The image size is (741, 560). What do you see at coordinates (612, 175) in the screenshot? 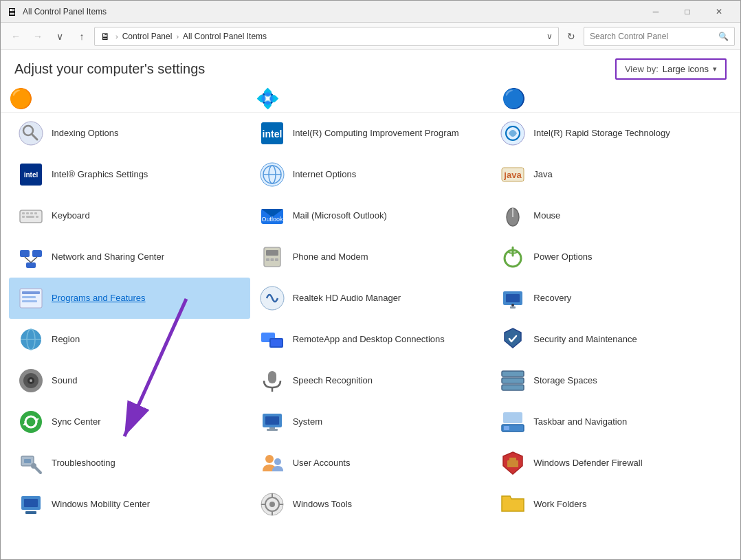
I see `item-java: javaJava` at bounding box center [612, 175].